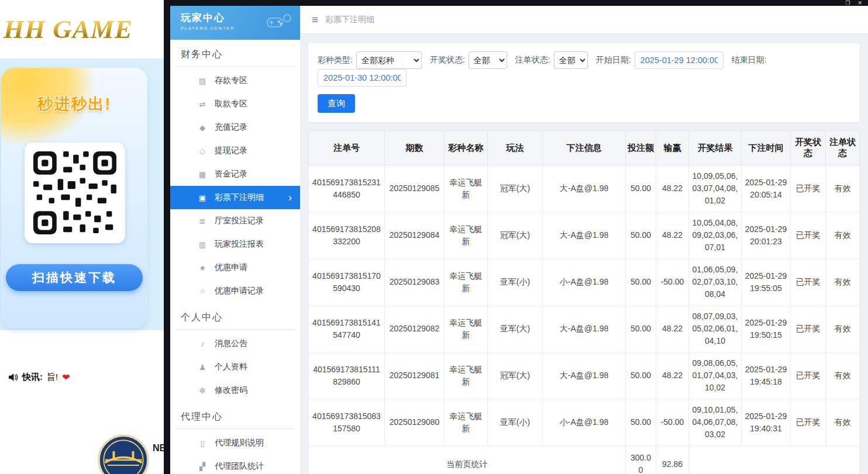 The image size is (868, 474). I want to click on start-date-input, so click(679, 60).